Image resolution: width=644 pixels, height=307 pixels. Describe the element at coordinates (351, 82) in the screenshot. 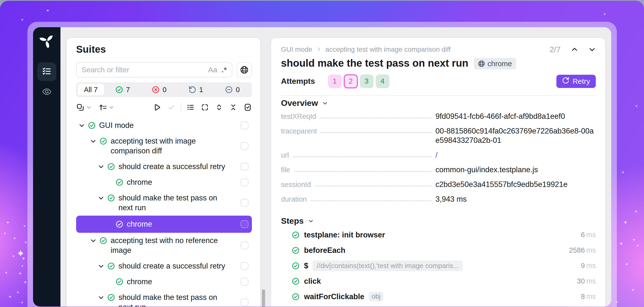

I see `attempt-pill-2: 2` at that location.